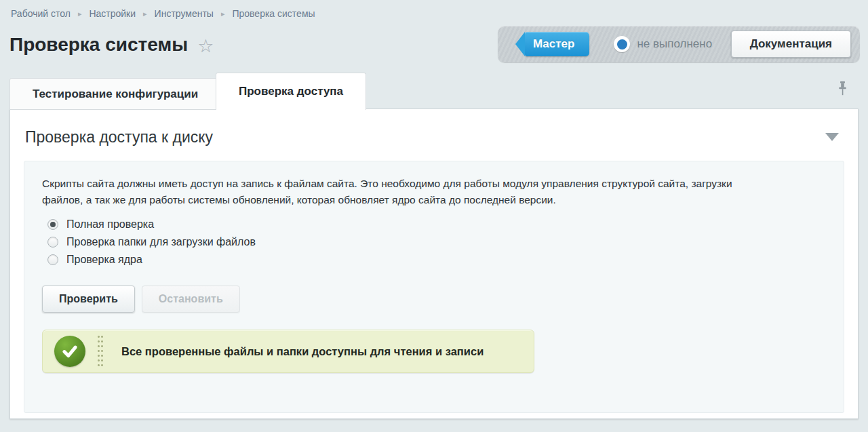 The width and height of the screenshot is (868, 432). I want to click on dotted-divider, so click(100, 351).